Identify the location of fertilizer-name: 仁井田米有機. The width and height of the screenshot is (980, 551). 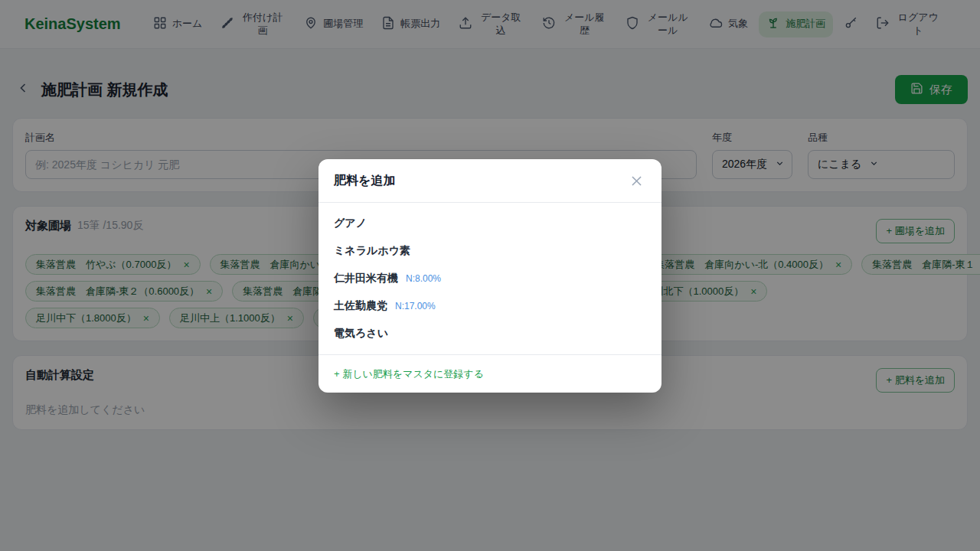
(366, 279).